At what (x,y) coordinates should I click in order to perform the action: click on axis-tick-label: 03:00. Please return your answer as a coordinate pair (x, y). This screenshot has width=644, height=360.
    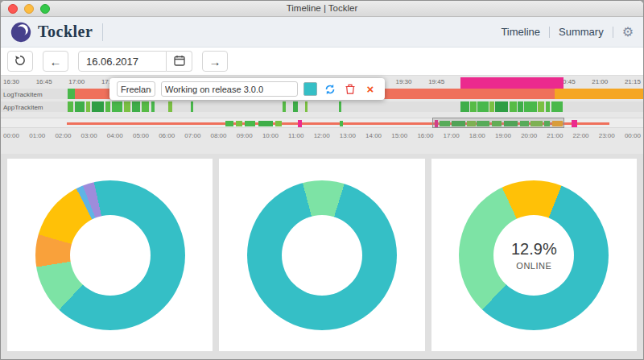
    Looking at the image, I should click on (89, 135).